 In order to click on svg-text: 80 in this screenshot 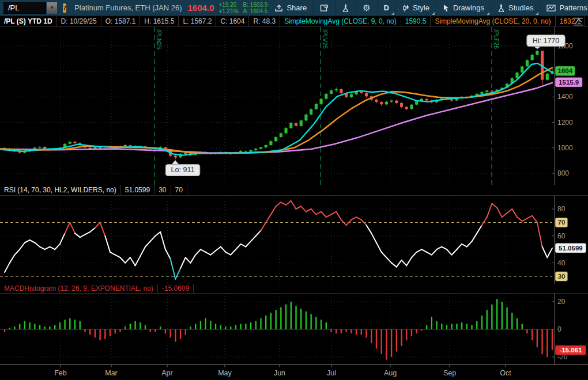, I will do `click(561, 209)`.